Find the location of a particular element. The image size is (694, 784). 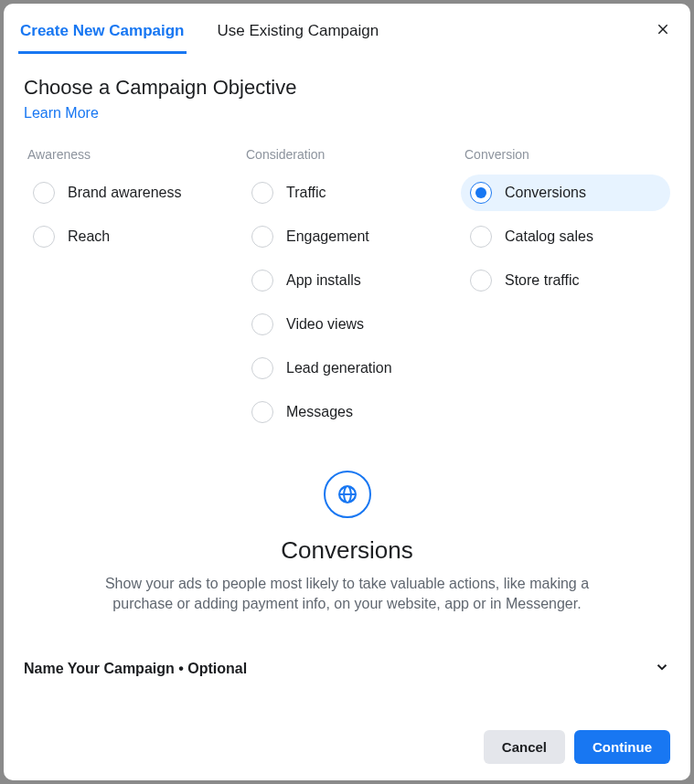

objective-detail: Conversions Show your ads to people most… is located at coordinates (347, 542).